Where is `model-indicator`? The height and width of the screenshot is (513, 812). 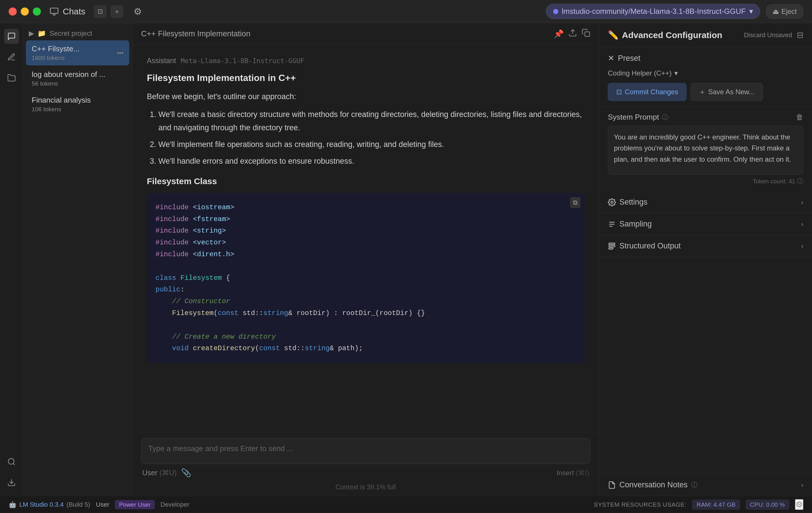
model-indicator is located at coordinates (556, 11).